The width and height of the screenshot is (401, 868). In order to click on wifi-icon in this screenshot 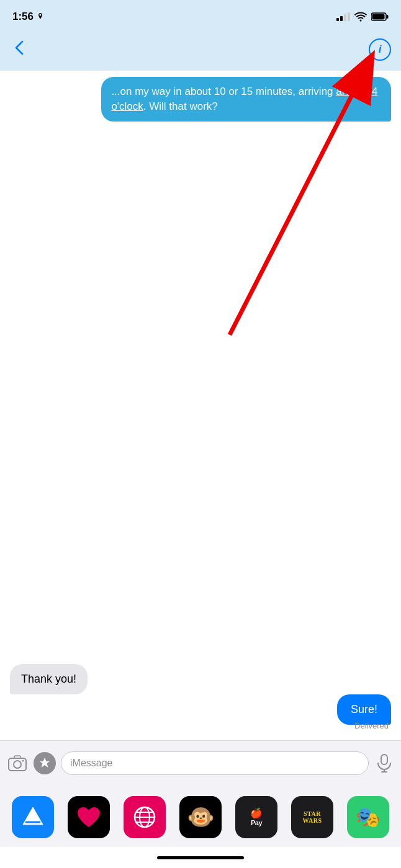, I will do `click(361, 17)`.